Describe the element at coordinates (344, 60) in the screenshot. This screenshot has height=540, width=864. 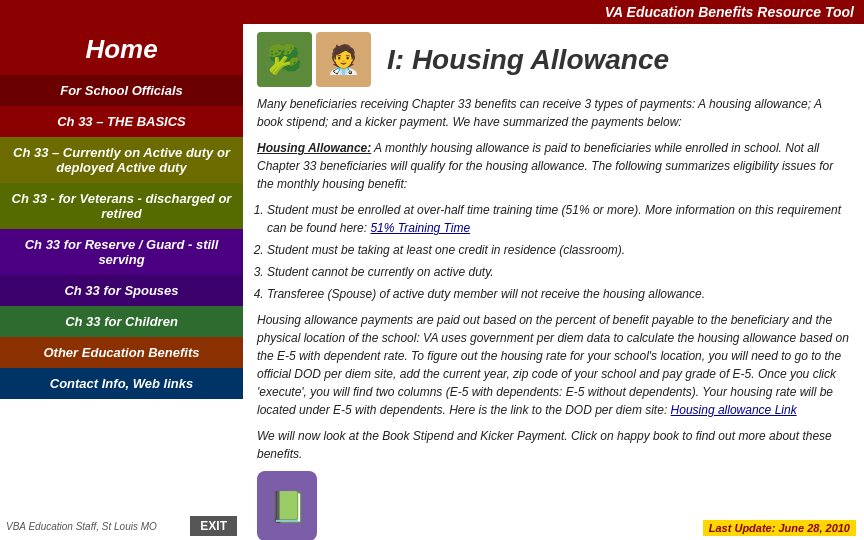
I see `person-icon: 🧑‍⚕️` at that location.